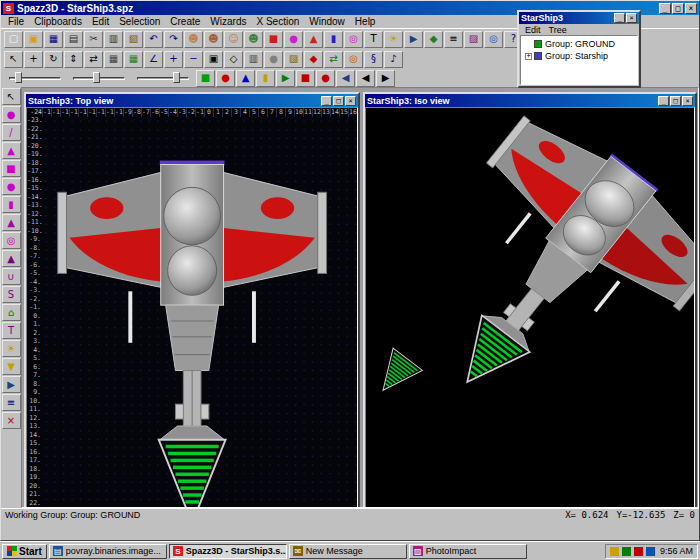  I want to click on spotlight-tool-button: ▼, so click(12, 366).